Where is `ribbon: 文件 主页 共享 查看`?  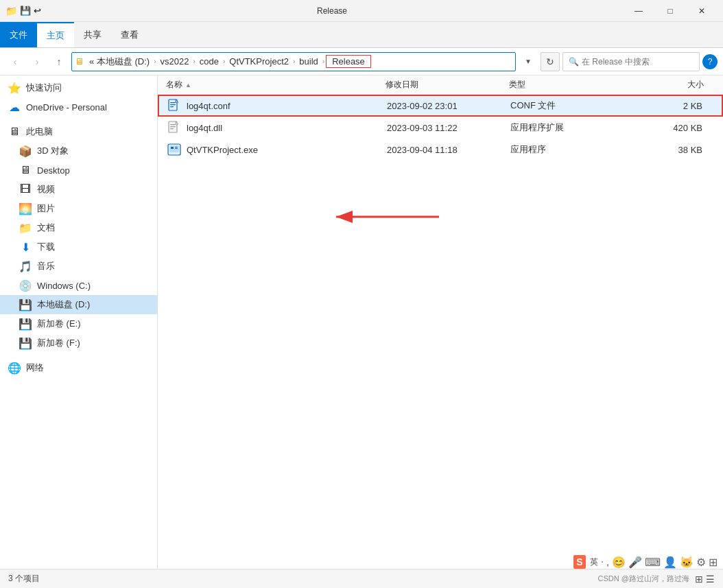 ribbon: 文件 主页 共享 查看 is located at coordinates (362, 35).